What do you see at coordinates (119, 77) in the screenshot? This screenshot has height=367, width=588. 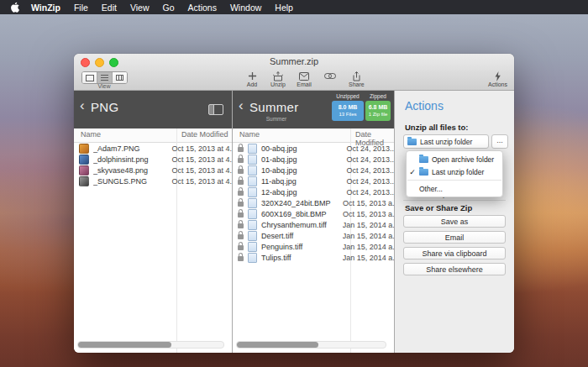 I see `column-view-icon` at bounding box center [119, 77].